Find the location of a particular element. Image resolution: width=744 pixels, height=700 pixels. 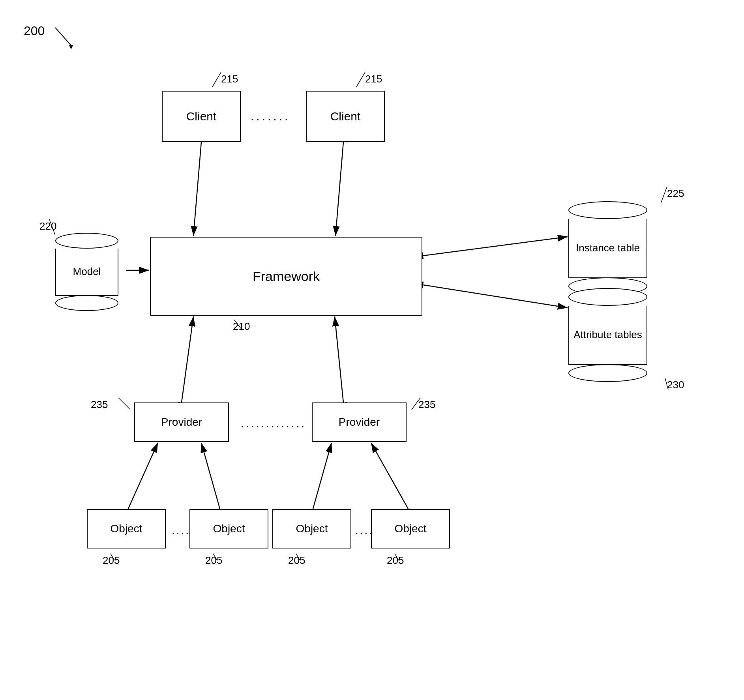

object1-ref: 205 is located at coordinates (111, 560).